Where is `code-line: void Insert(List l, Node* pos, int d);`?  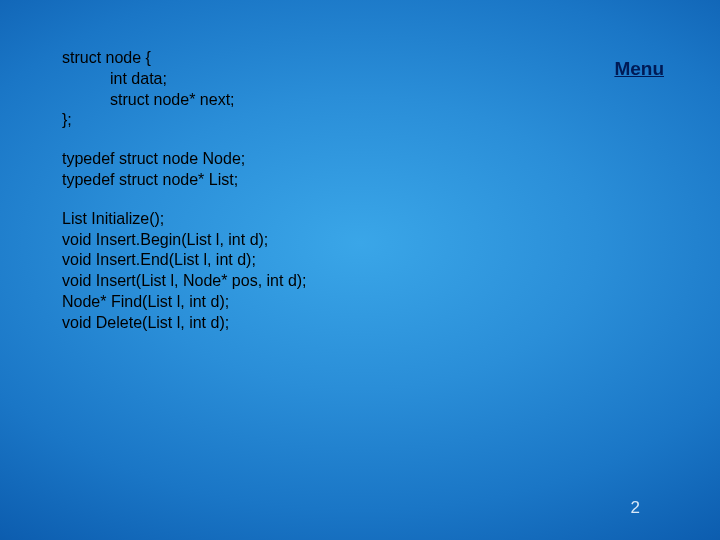 code-line: void Insert(List l, Node* pos, int d); is located at coordinates (184, 282).